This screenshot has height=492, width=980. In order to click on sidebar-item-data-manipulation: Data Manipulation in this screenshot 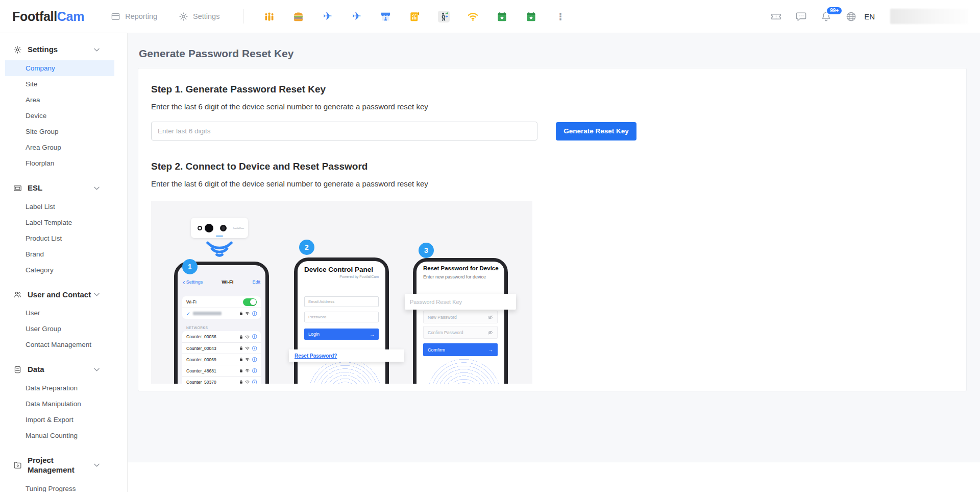, I will do `click(60, 404)`.